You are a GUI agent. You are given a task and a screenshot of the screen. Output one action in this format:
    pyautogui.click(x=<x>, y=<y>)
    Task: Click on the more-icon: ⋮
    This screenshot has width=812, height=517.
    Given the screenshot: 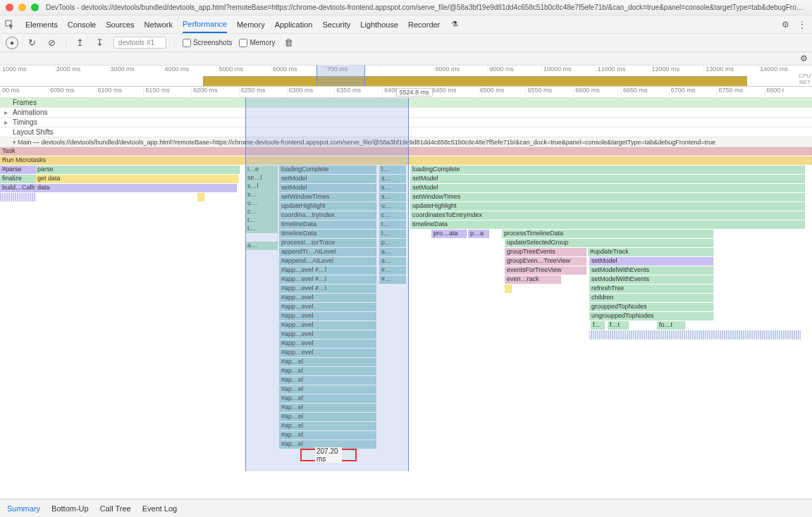 What is the action you would take?
    pyautogui.click(x=802, y=25)
    